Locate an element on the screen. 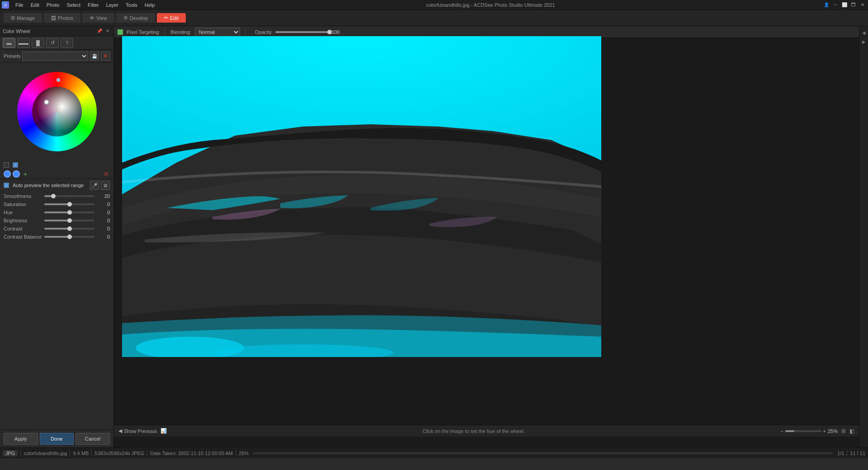 The width and height of the screenshot is (868, 470). prev-icon: ◀ is located at coordinates (120, 431).